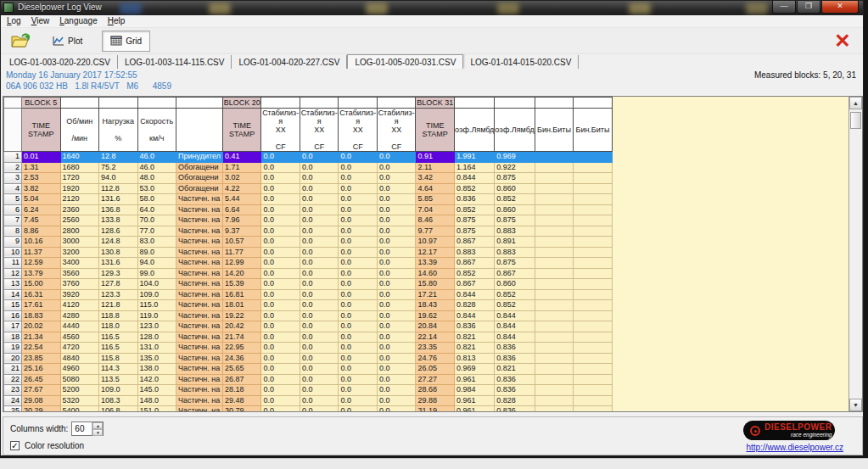  What do you see at coordinates (119, 295) in the screenshot?
I see `grid-cell: 123.3` at bounding box center [119, 295].